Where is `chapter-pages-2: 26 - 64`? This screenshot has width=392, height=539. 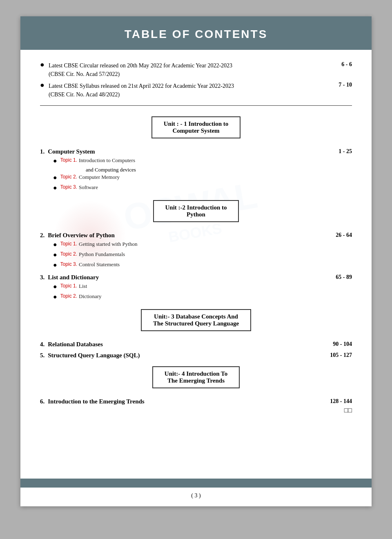
chapter-pages-2: 26 - 64 is located at coordinates (344, 235).